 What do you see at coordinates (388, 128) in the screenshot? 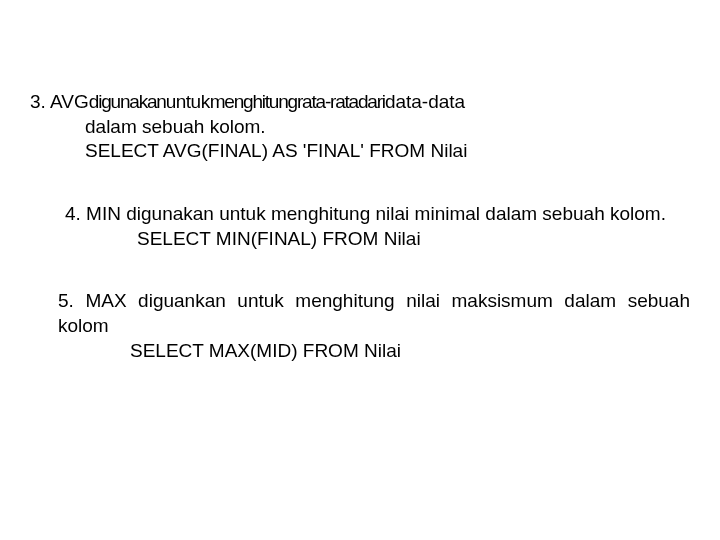
I see `item3-line2: dalam sebuah kolom.` at bounding box center [388, 128].